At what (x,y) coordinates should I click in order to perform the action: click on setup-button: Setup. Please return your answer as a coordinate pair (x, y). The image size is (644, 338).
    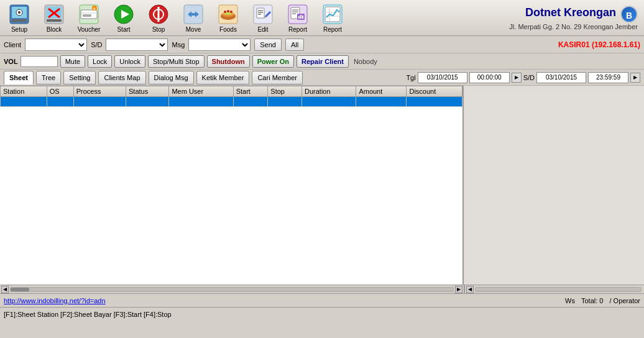
    Looking at the image, I should click on (19, 18).